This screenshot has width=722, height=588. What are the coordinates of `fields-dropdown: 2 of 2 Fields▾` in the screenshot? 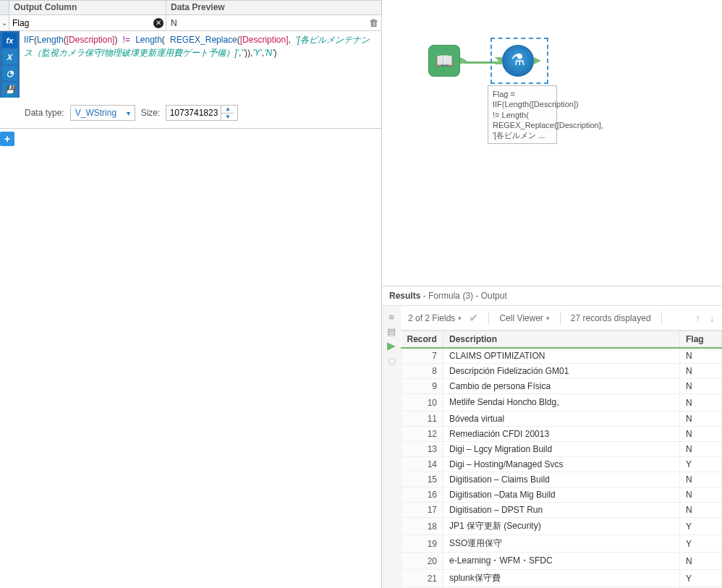 It's located at (435, 318).